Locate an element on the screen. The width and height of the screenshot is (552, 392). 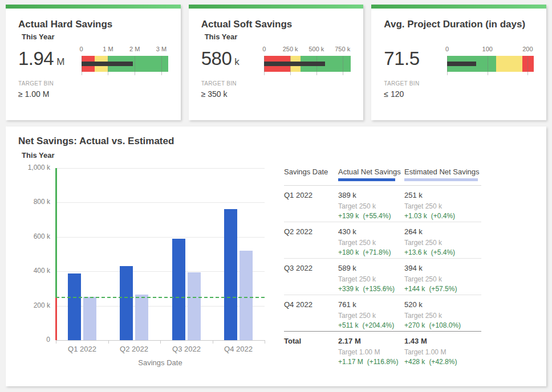
delta-percent: (+42.8%) is located at coordinates (443, 362).